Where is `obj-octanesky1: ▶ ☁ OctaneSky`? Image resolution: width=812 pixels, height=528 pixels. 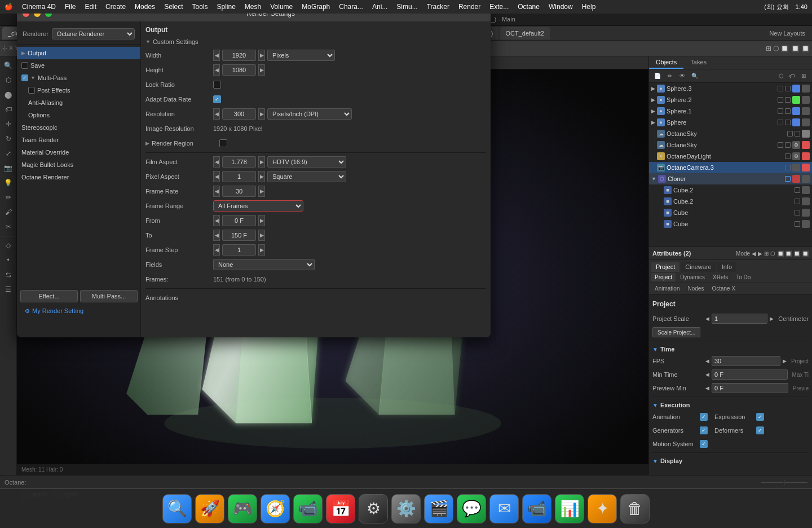 obj-octanesky1: ▶ ☁ OctaneSky is located at coordinates (731, 134).